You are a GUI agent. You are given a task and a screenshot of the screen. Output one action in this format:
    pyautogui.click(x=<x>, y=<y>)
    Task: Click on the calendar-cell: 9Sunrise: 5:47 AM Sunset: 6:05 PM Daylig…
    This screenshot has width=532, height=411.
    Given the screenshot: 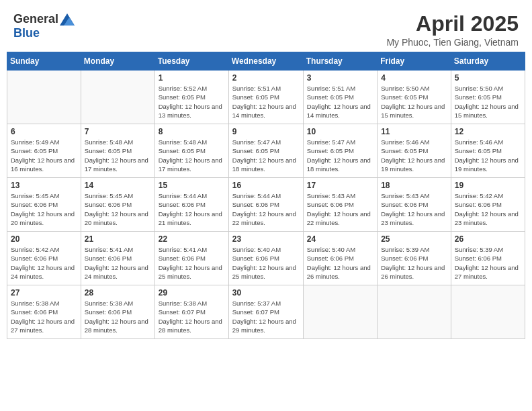 What is the action you would take?
    pyautogui.click(x=266, y=151)
    